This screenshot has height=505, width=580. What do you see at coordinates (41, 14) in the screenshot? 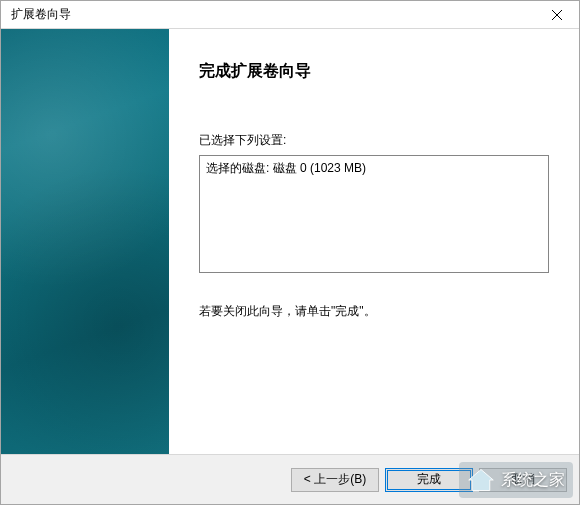
I see `window-title: 扩展卷向导` at bounding box center [41, 14].